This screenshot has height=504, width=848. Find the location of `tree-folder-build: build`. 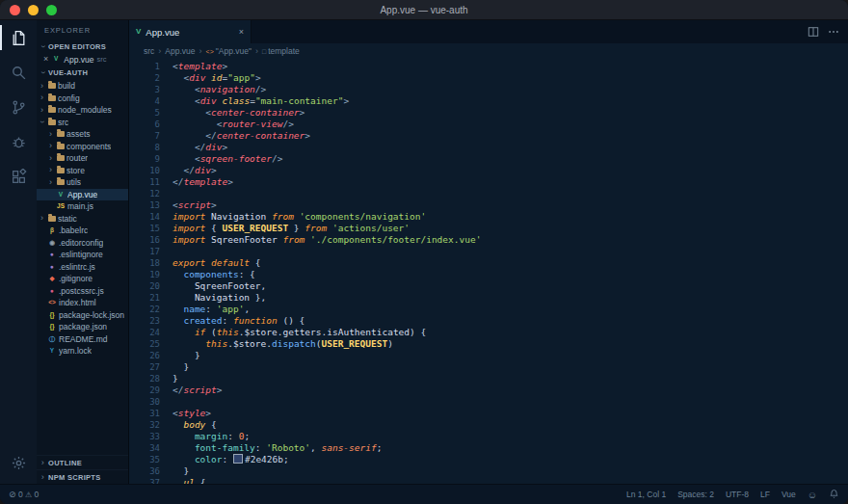

tree-folder-build: build is located at coordinates (83, 87).